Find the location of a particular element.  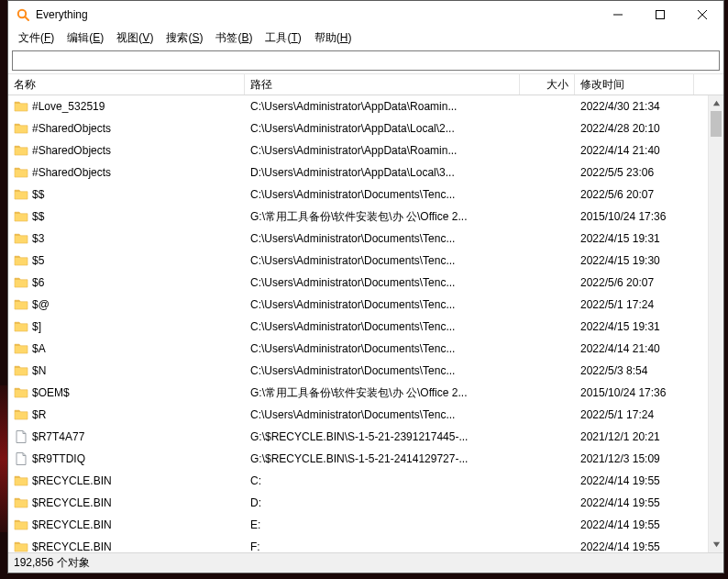

result-row: $5C:\Users\Administrator\Documents\Tenc.… is located at coordinates (366, 261).